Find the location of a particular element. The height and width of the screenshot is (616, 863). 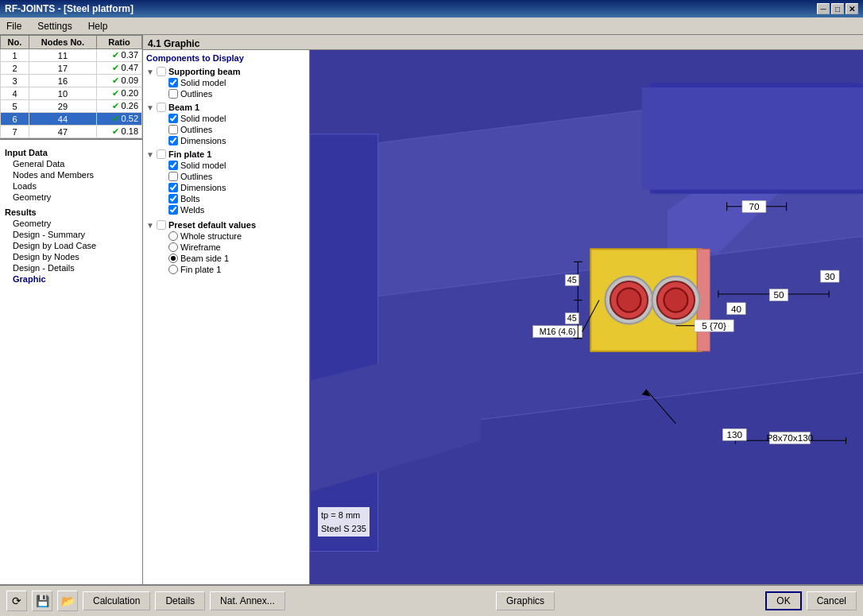

calculation-button: Calculation is located at coordinates (116, 601).